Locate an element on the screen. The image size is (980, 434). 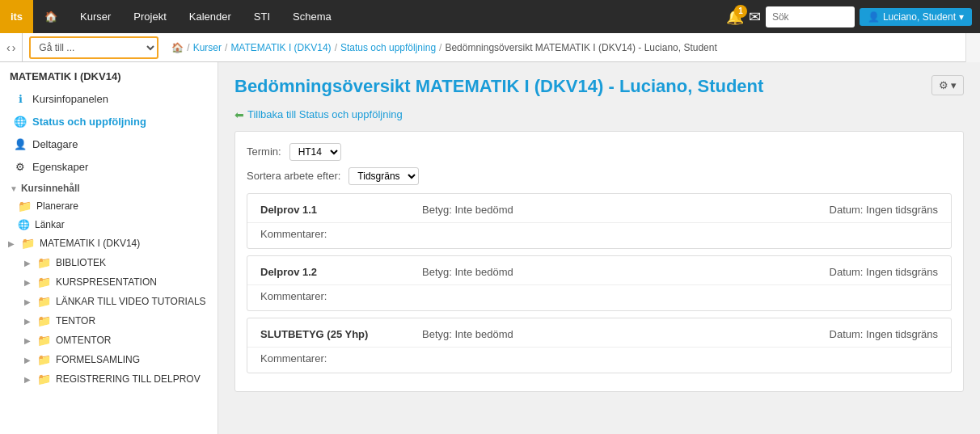
folder-lankar: 🌐 Länkar is located at coordinates (108, 225).